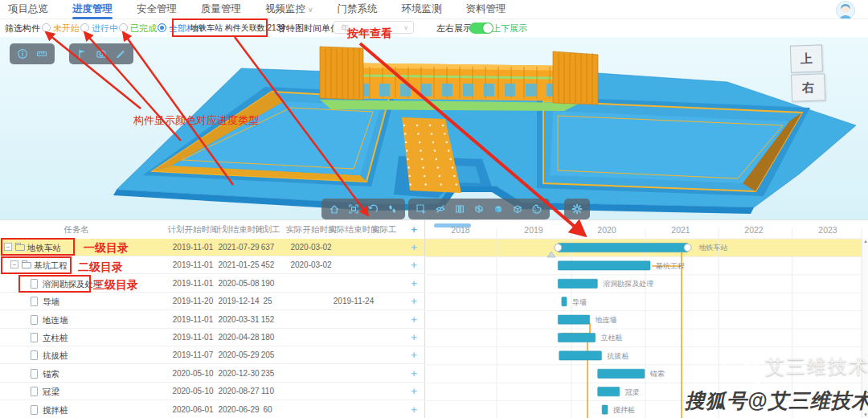  Describe the element at coordinates (51, 374) in the screenshot. I see `task-name: 锚索` at that location.